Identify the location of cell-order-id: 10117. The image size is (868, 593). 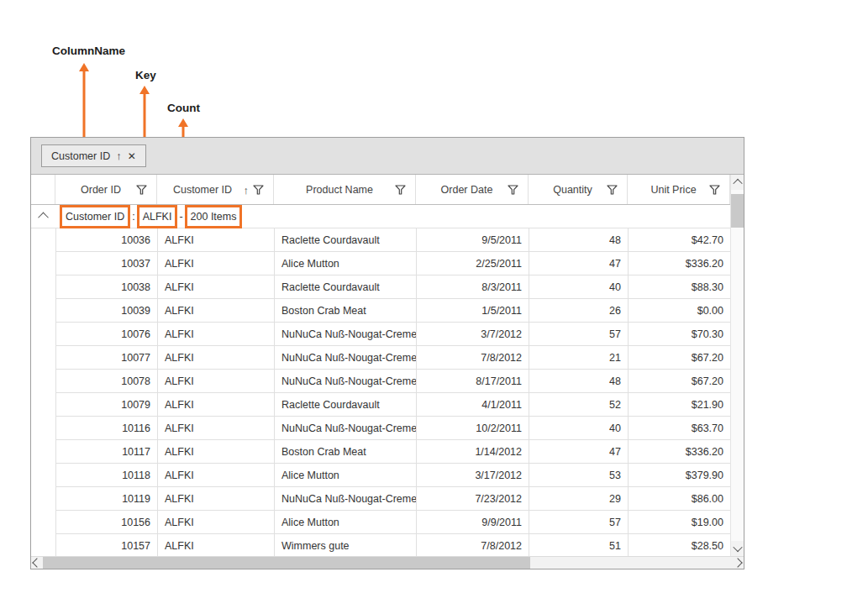
(108, 452).